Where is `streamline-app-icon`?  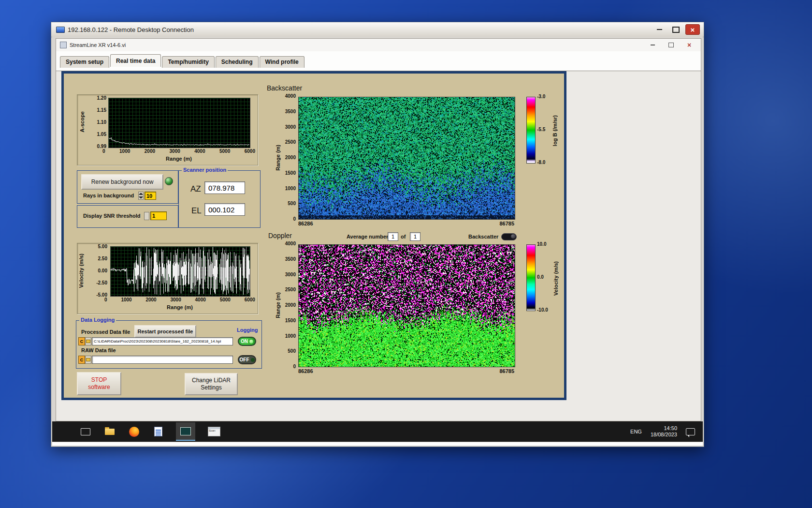
streamline-app-icon is located at coordinates (186, 432).